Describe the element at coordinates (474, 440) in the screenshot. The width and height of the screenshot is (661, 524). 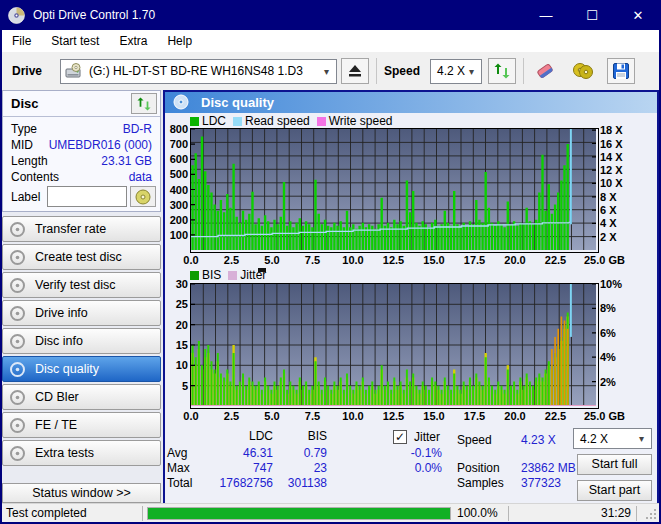
I see `speed-stat-label: Speed` at that location.